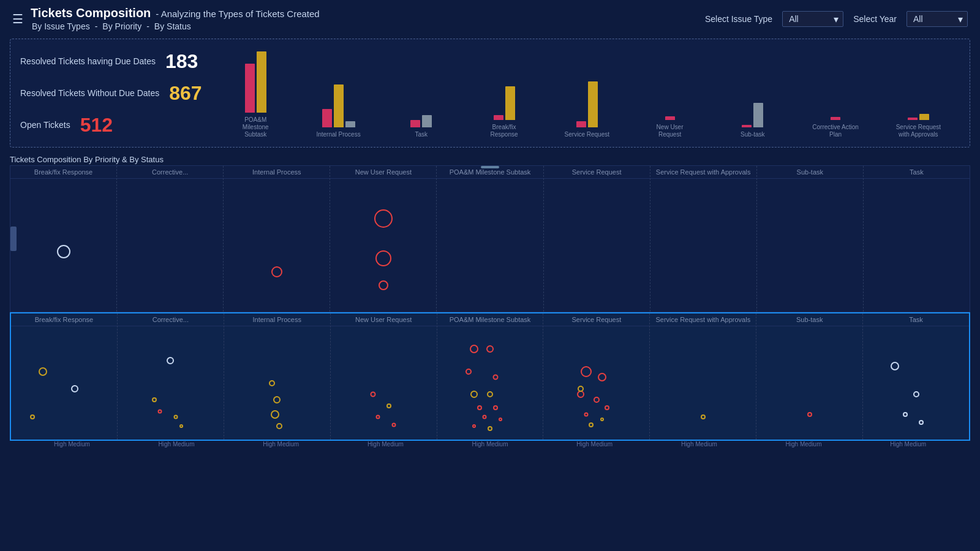 This screenshot has height=551, width=980. What do you see at coordinates (835, 131) in the screenshot?
I see `bar-label-7: Corrective Action Plan` at bounding box center [835, 131].